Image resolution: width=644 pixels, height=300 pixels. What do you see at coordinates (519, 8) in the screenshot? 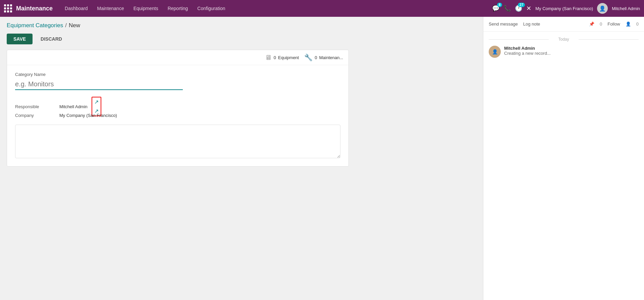
I see `activity-icon-btn: 🕐 27` at bounding box center [519, 8].